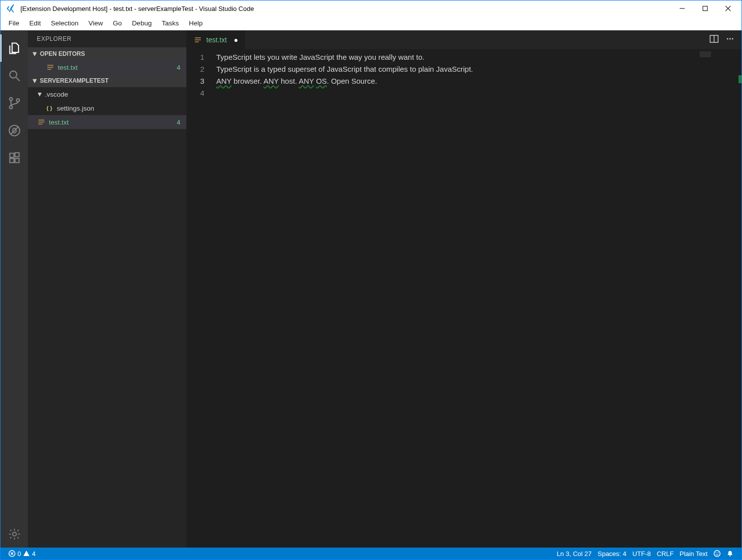 The image size is (742, 560). Describe the element at coordinates (14, 534) in the screenshot. I see `gear-icon` at that location.